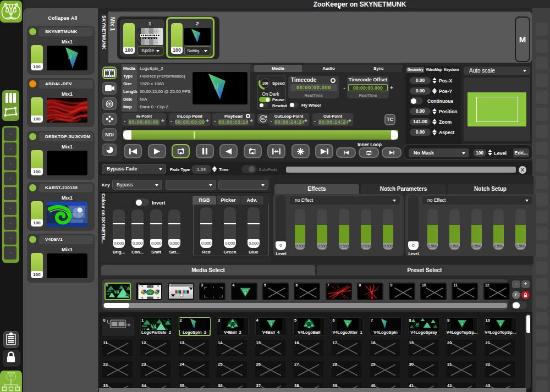 The image size is (550, 392). I want to click on svg-text: MS, so click(263, 119).